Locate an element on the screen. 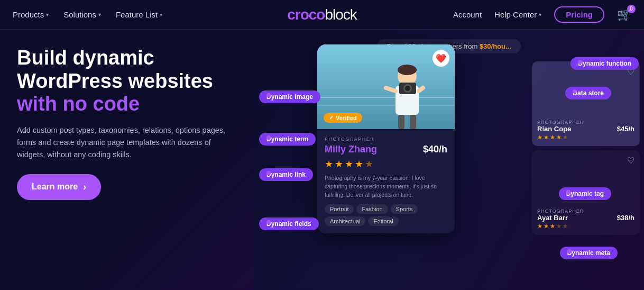 The image size is (644, 290). logo-block: block is located at coordinates (341, 15).